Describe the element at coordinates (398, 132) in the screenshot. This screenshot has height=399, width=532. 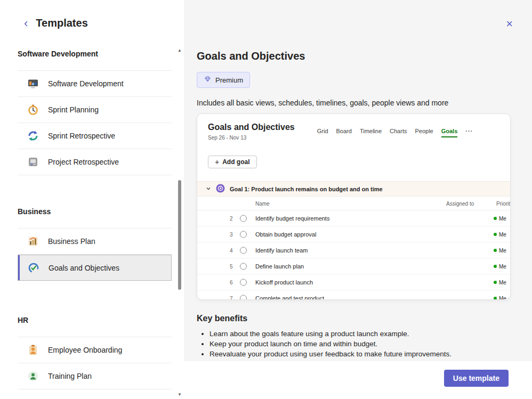
I see `tab-charts: Charts` at that location.